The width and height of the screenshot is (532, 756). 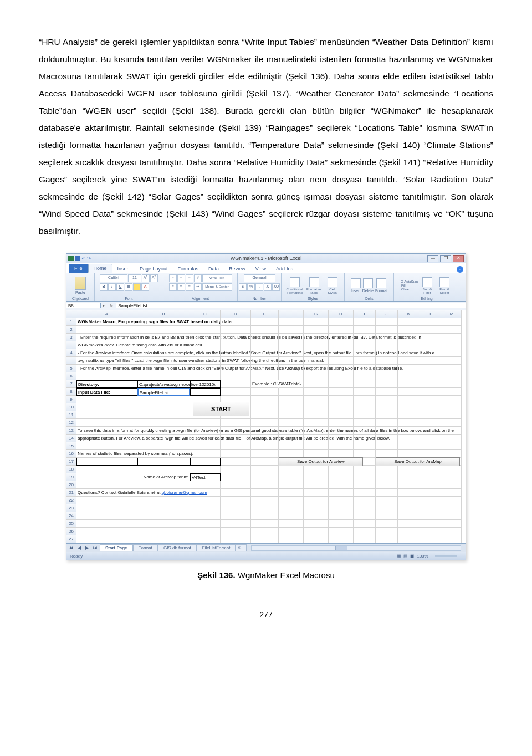 What do you see at coordinates (409, 314) in the screenshot?
I see `col-header: K` at bounding box center [409, 314].